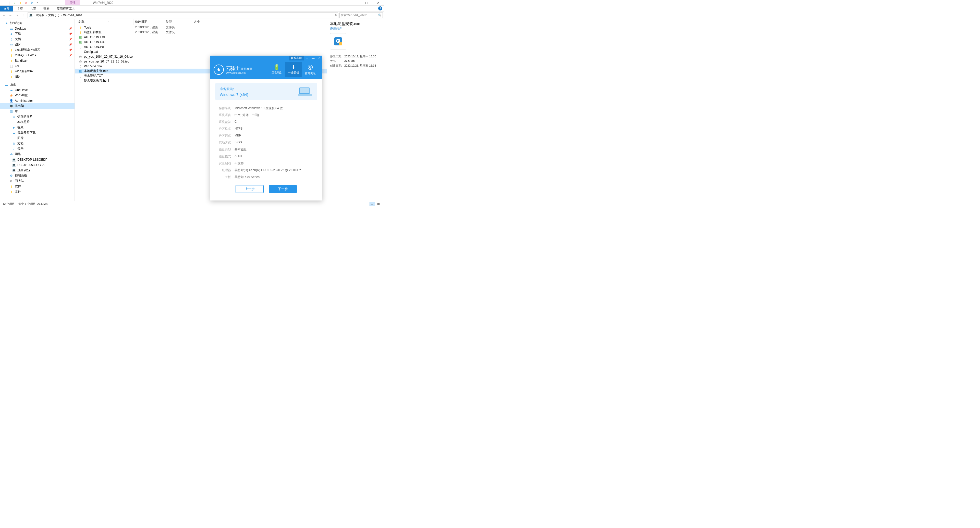 Image resolution: width=980 pixels, height=528 pixels. Describe the element at coordinates (7, 8) in the screenshot. I see `tab-file: 文件` at that location.